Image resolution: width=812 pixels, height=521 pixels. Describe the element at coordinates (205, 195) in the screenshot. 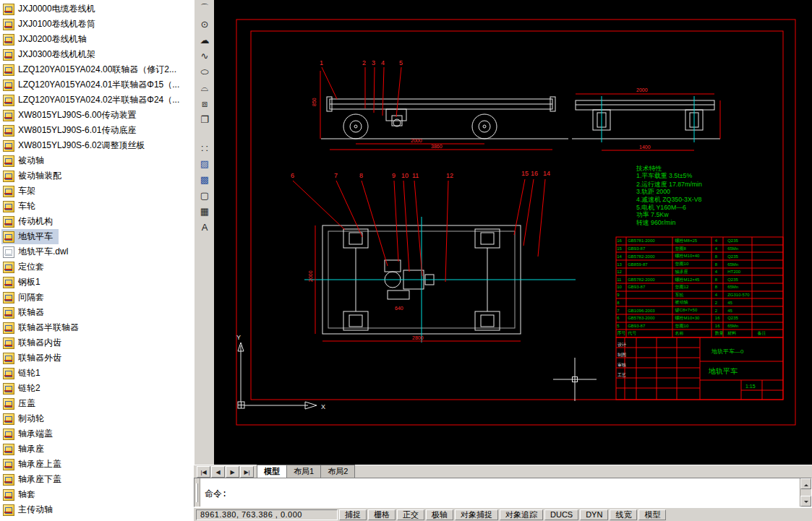

I see `region-tool-icon: ▢` at that location.